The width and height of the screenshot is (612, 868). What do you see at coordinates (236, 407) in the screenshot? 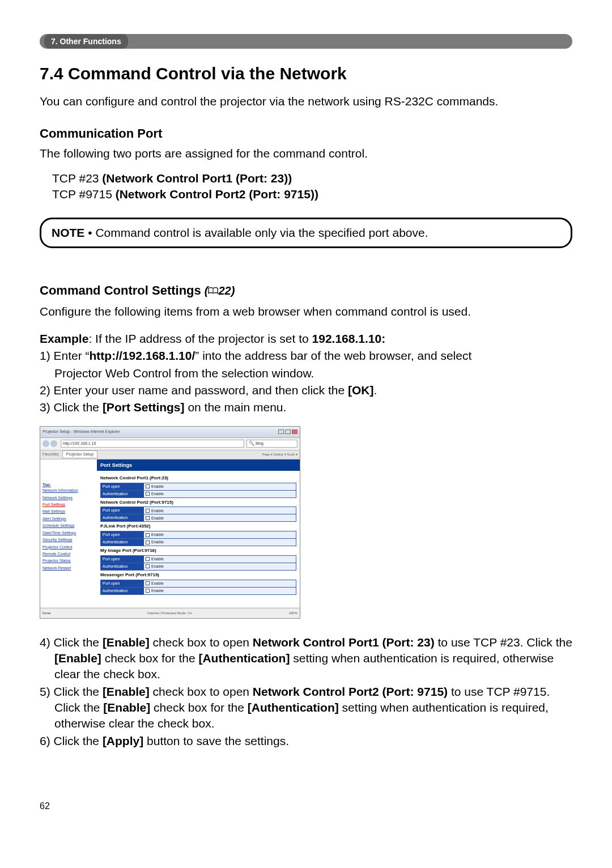
I see `step-text: on the main menu.` at bounding box center [236, 407].